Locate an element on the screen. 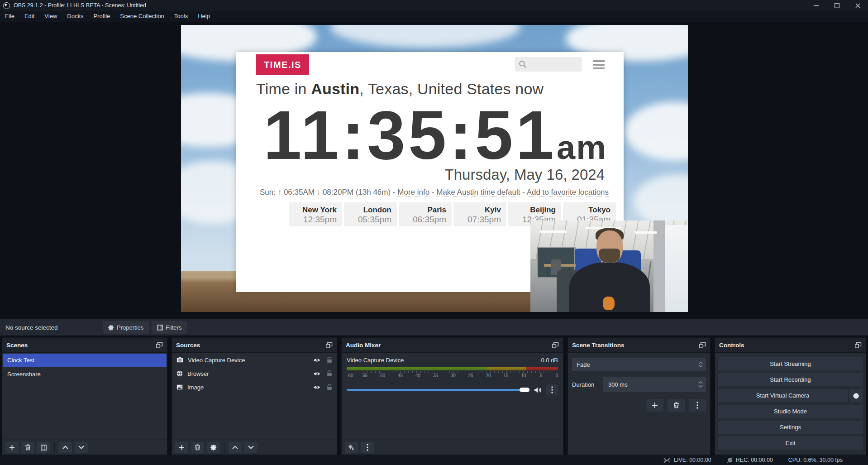  scene-item-clock-test: Clock Test is located at coordinates (85, 360).